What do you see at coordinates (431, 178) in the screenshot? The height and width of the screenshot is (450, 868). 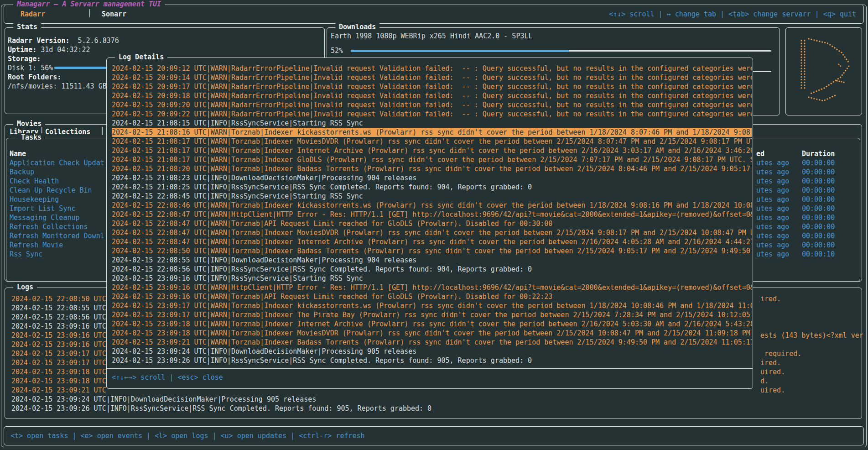 I see `log-detail-line: 2024-02-15 21:08:23 UTC|INFO|DownloadDec…` at bounding box center [431, 178].